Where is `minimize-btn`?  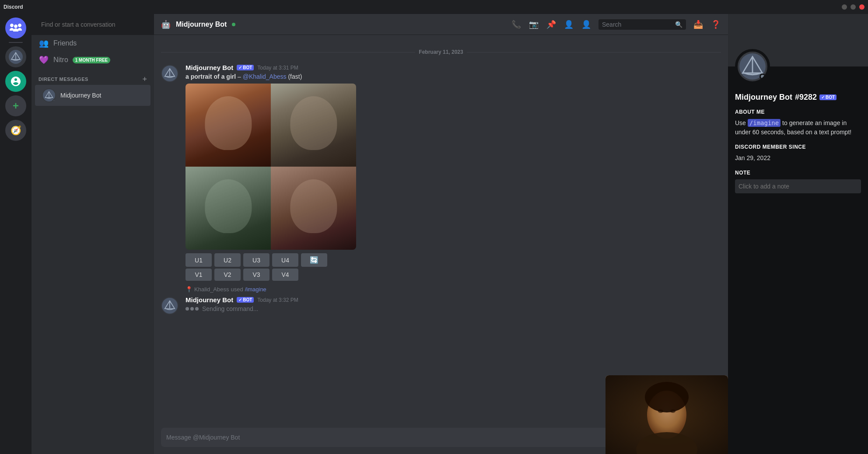 minimize-btn is located at coordinates (844, 7).